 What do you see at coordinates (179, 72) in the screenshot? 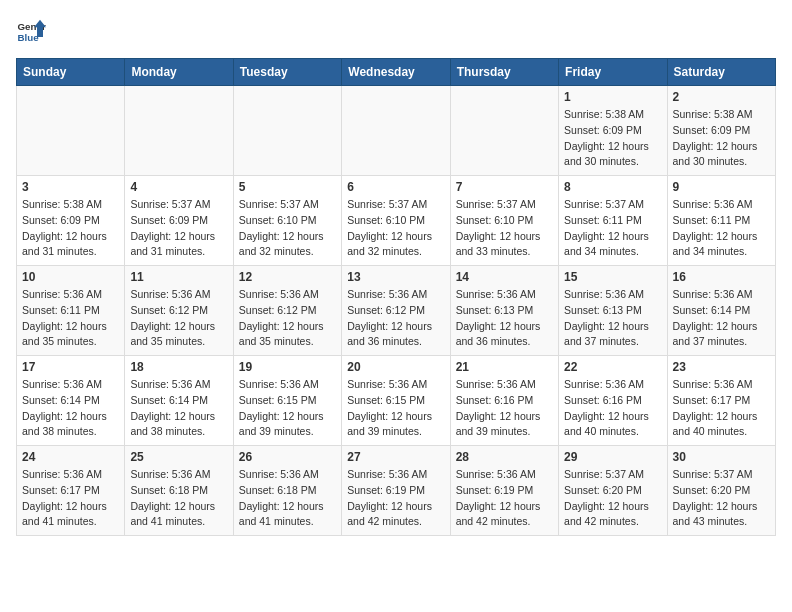
I see `weekday-header-monday: Monday` at bounding box center [179, 72].